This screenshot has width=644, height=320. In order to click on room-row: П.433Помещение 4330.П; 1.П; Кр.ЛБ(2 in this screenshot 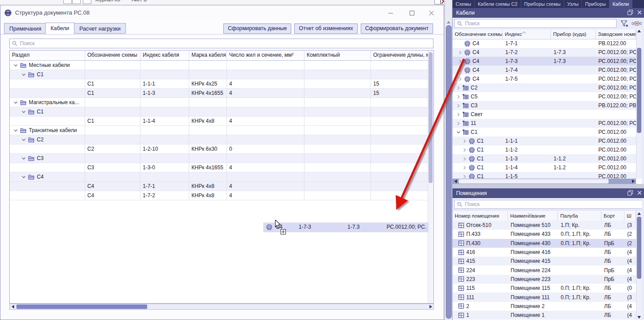, I will do `click(544, 234)`.